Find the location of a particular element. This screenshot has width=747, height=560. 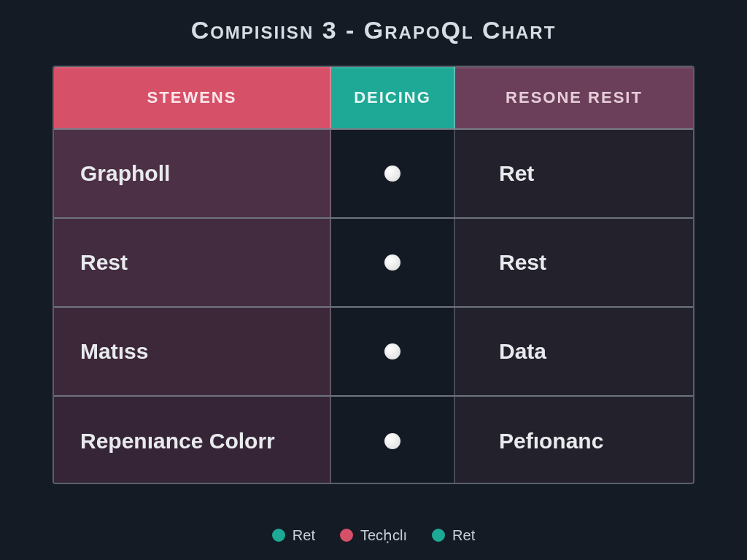

table-row: Matıss Data is located at coordinates (374, 352).